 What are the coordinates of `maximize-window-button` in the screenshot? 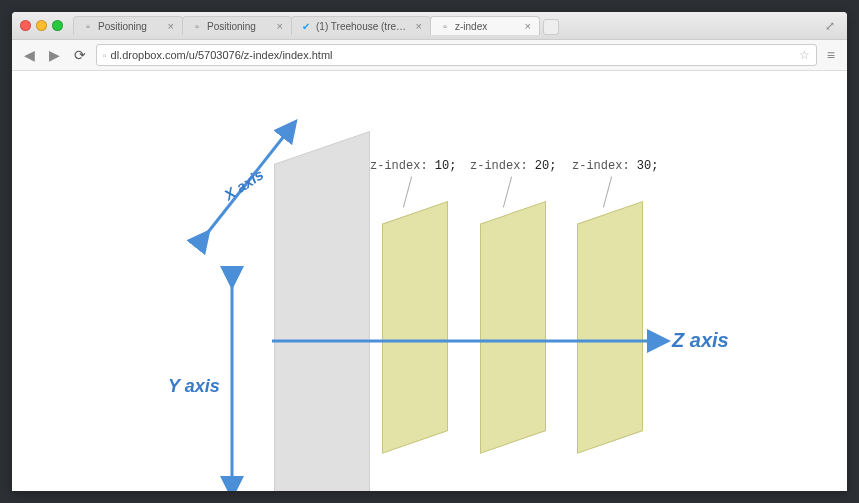 It's located at (58, 26).